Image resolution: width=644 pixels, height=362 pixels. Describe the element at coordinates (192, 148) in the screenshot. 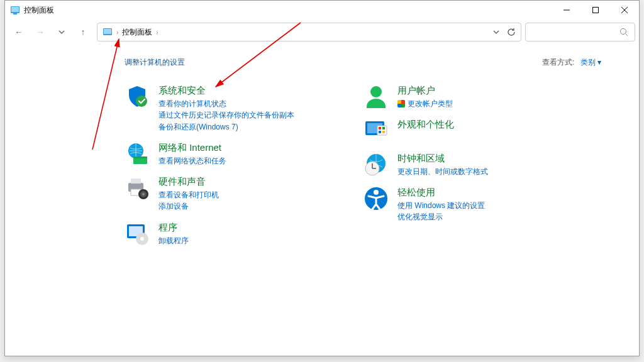

I see `category-title: 网络和 Internet` at that location.